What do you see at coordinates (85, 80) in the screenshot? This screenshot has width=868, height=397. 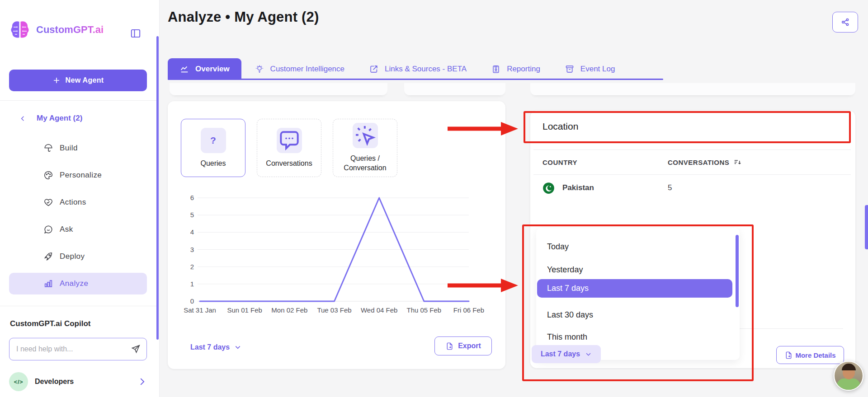 I see `new-agent-label: New Agent` at bounding box center [85, 80].